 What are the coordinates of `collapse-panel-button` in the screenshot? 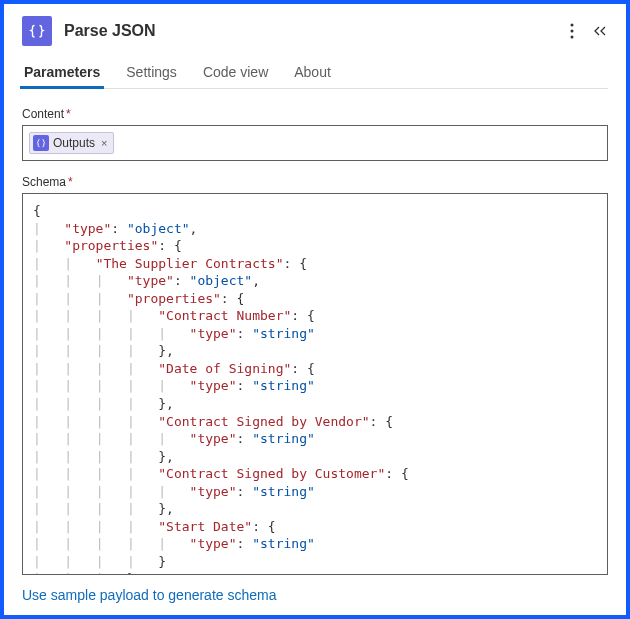 It's located at (600, 31).